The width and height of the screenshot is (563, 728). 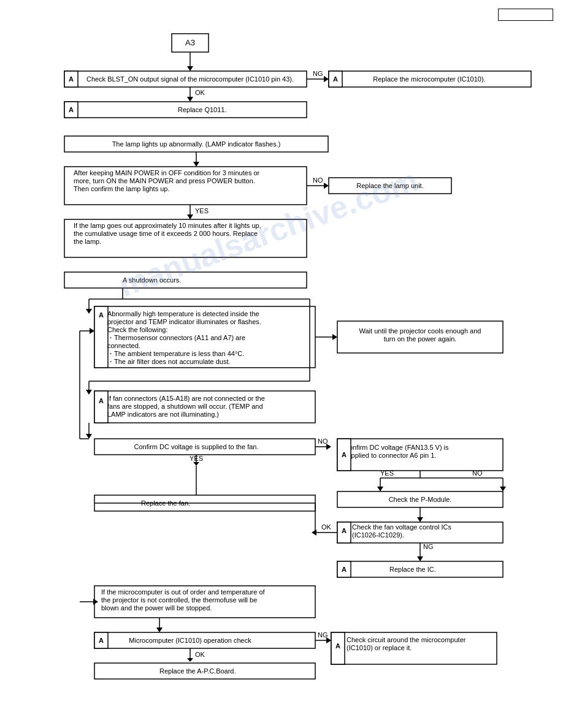 I want to click on svg-text:the projector is not controlle: the projector is not controlled, the the…, so click(x=179, y=600).